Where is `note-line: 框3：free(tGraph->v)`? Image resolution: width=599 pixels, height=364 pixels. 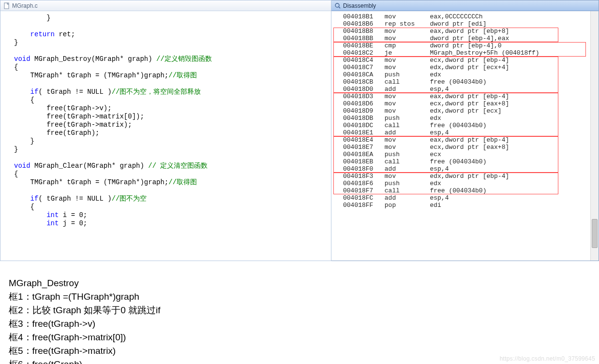
note-line: 框3：free(tGraph->v) is located at coordinates (300, 324).